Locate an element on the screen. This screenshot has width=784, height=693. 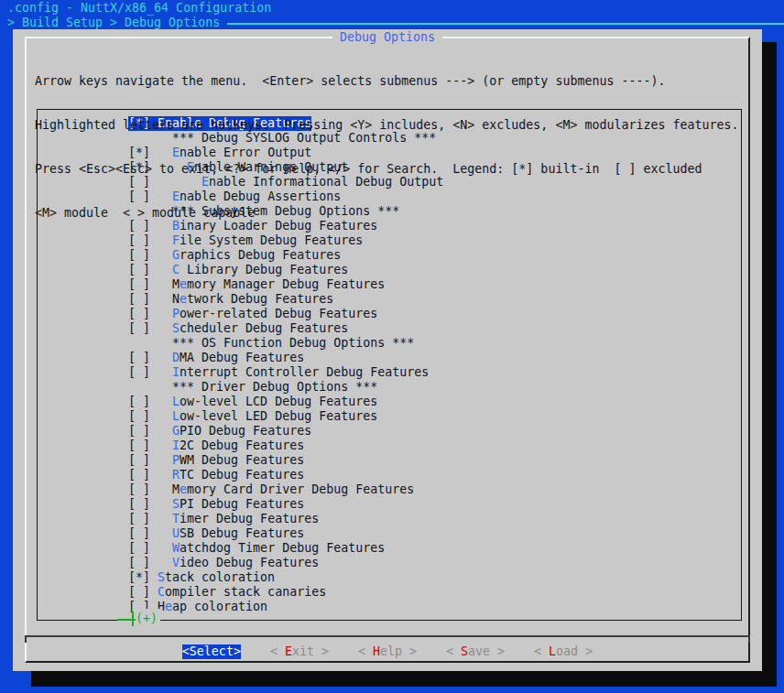
menu-item: [ ] Memory Card Driver Debug Features is located at coordinates (389, 490).